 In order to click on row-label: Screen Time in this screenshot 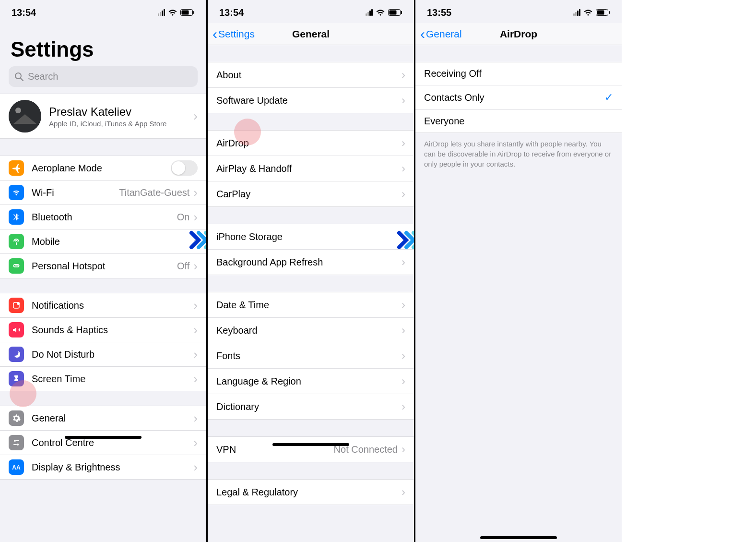, I will do `click(59, 379)`.